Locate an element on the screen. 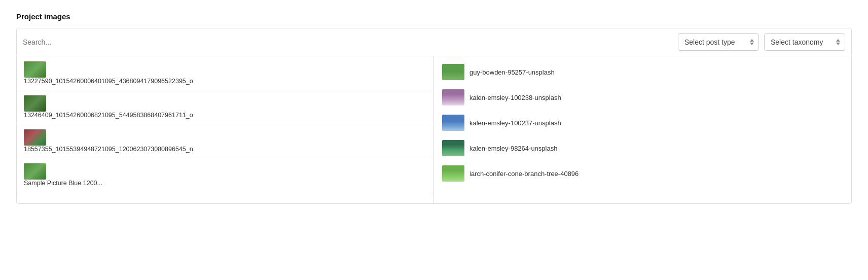  list-item: larch-conifer-cone-branch-tree-40896 is located at coordinates (643, 173).